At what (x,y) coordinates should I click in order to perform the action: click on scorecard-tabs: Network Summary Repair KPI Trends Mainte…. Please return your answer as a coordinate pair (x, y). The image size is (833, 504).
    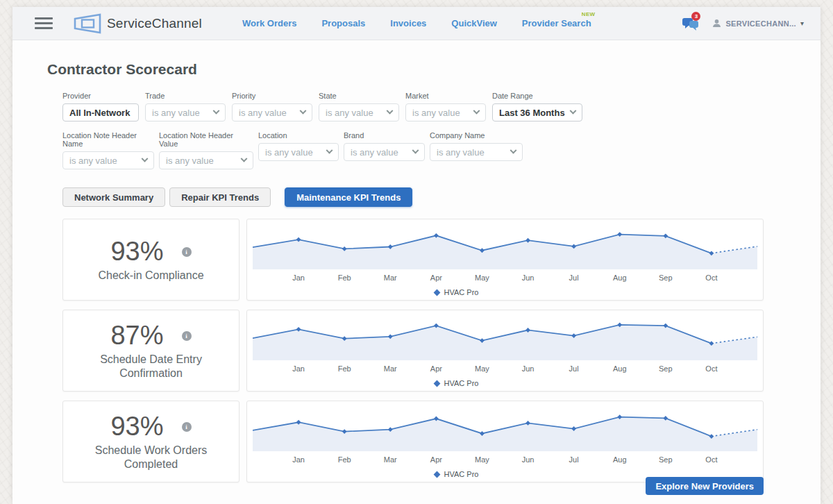
    Looking at the image, I should click on (441, 197).